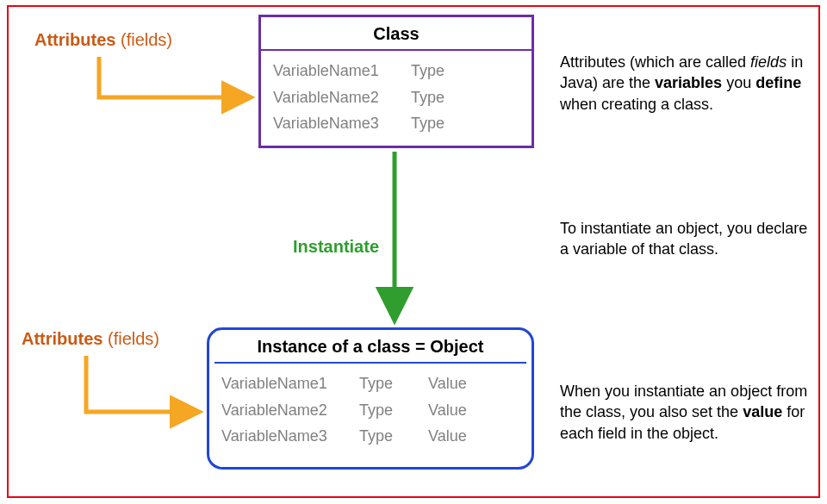 The image size is (827, 504). Describe the element at coordinates (396, 124) in the screenshot. I see `class-row: VariableName3 Type` at that location.